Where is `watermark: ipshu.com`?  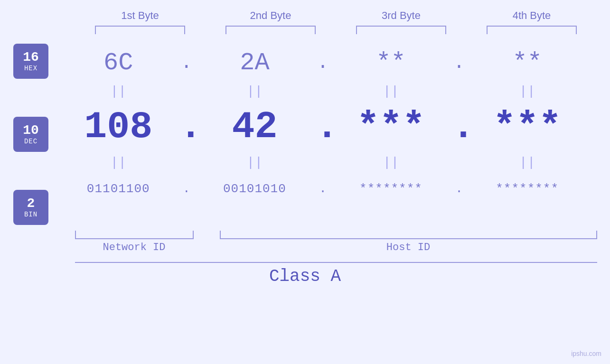
watermark: ipshu.com is located at coordinates (586, 354).